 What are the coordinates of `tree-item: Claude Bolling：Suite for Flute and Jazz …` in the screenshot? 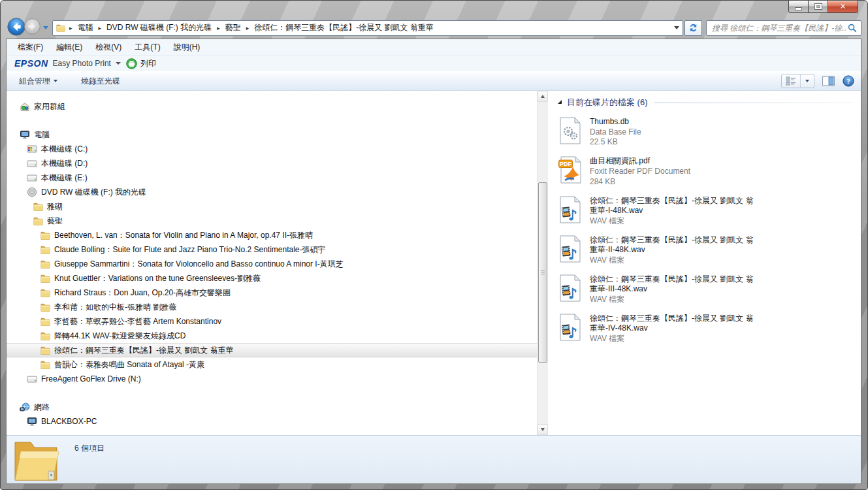 It's located at (272, 250).